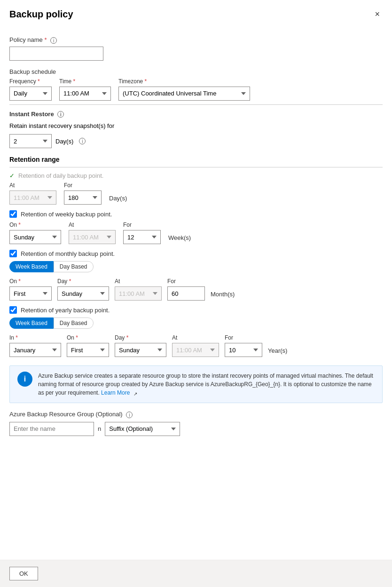 This screenshot has height=587, width=392. Describe the element at coordinates (12, 176) in the screenshot. I see `checkmark-icon: ✓` at that location.